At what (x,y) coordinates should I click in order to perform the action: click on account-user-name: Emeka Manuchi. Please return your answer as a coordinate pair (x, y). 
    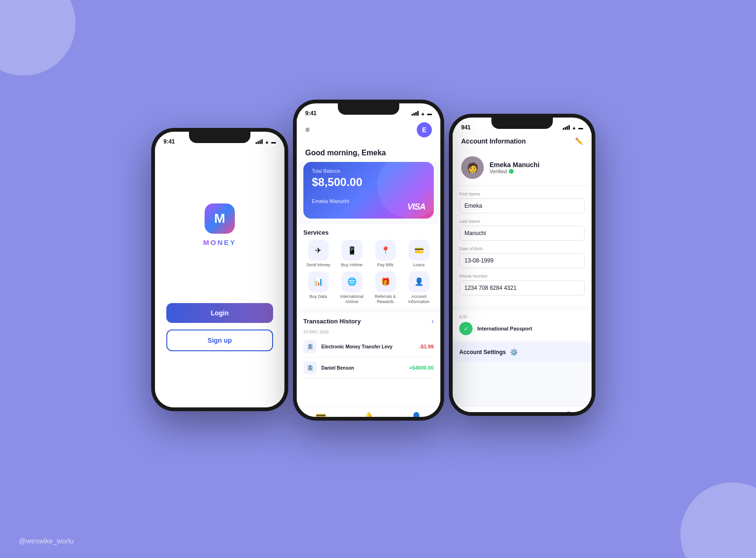
    Looking at the image, I should click on (515, 165).